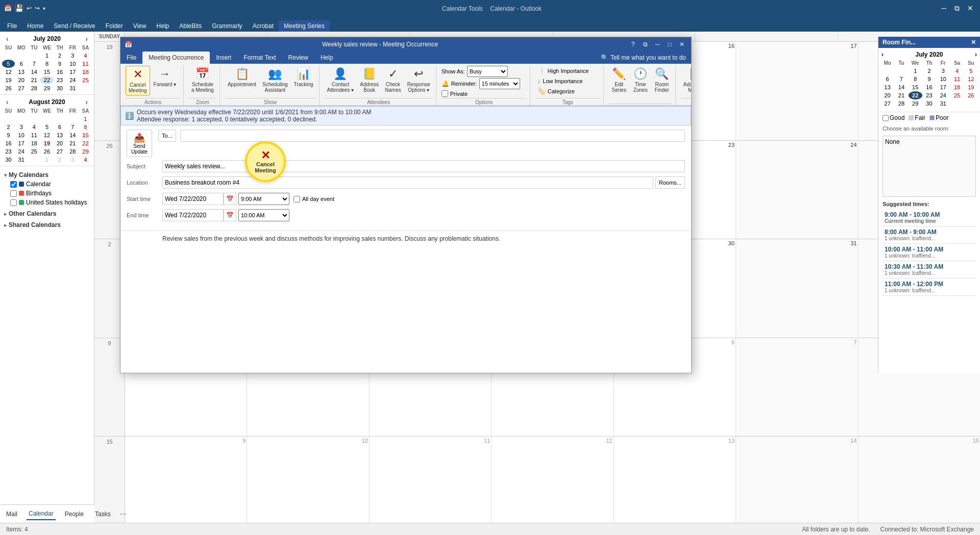  Describe the element at coordinates (797, 289) in the screenshot. I see `cal-cell: 31` at that location.